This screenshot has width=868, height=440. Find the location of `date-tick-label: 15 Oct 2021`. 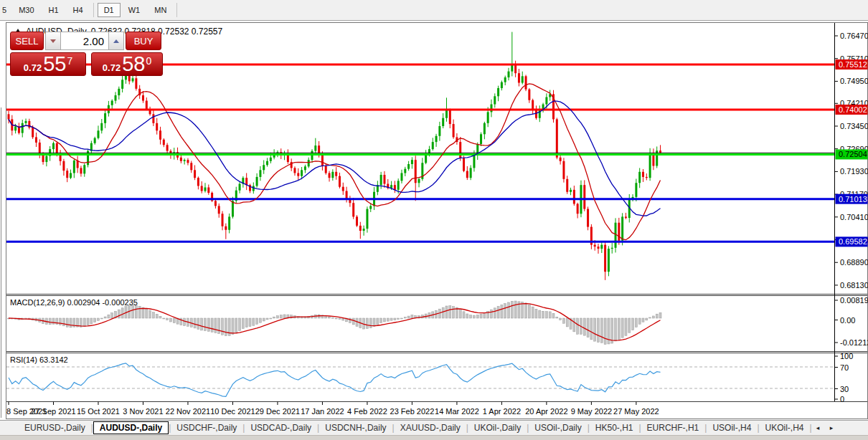

date-tick-label: 15 Oct 2021 is located at coordinates (98, 411).